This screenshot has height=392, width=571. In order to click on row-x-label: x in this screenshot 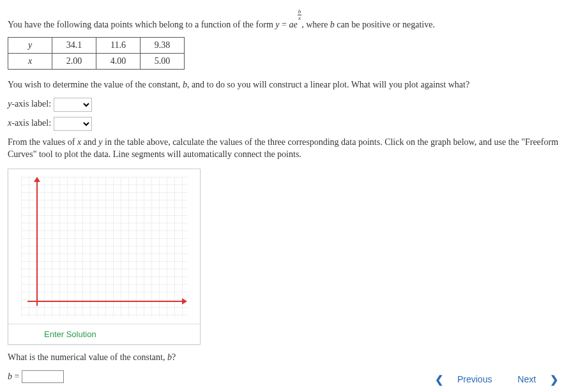, I will do `click(31, 61)`.